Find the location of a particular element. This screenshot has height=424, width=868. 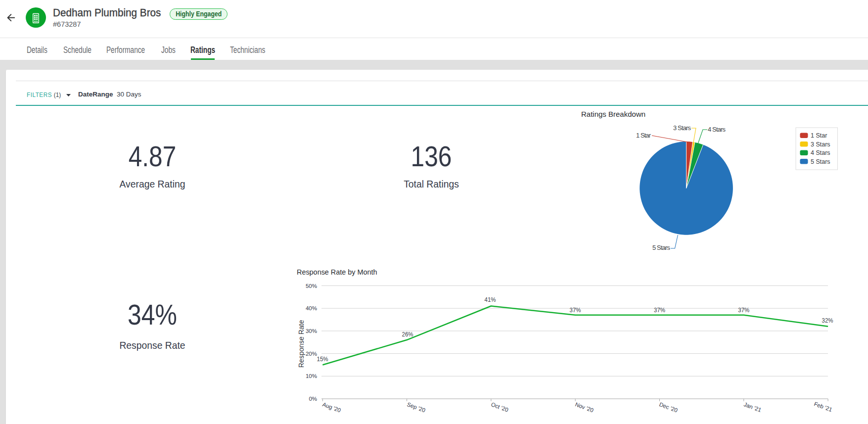

svg-text: 40% is located at coordinates (312, 308).